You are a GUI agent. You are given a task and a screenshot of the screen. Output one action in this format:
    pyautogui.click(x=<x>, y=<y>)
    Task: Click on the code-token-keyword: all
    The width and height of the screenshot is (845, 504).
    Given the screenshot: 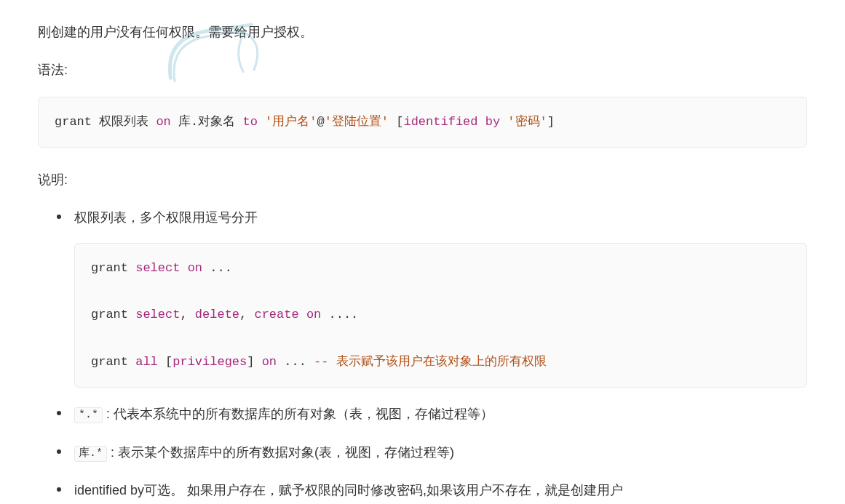 What is the action you would take?
    pyautogui.click(x=147, y=362)
    